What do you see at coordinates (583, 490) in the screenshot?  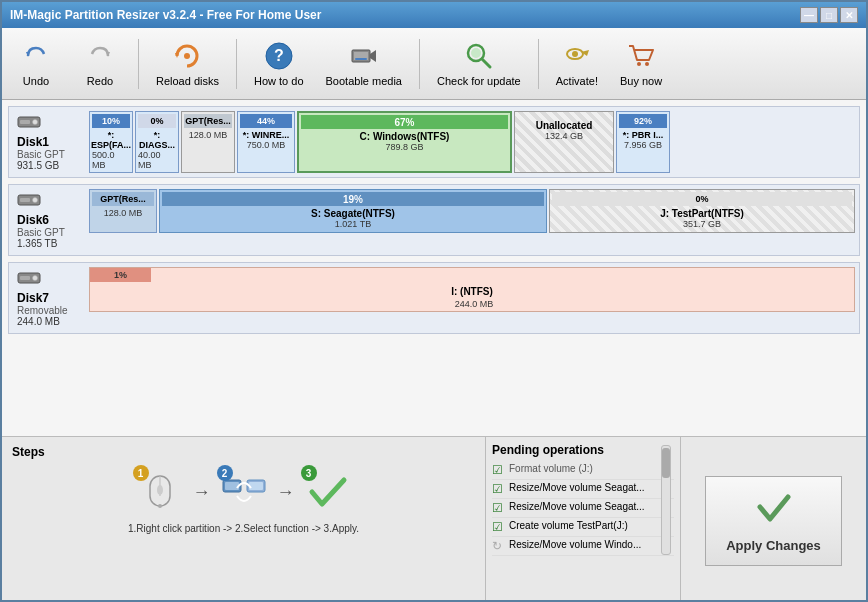 I see `pending-item-1: ☑ Resize/Move volume Seagat...` at bounding box center [583, 490].